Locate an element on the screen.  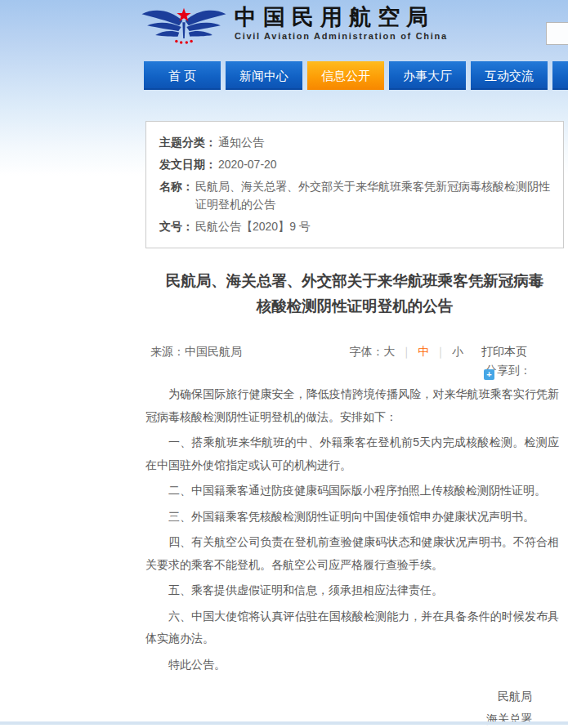
font-size-small-button: 小 is located at coordinates (458, 351).